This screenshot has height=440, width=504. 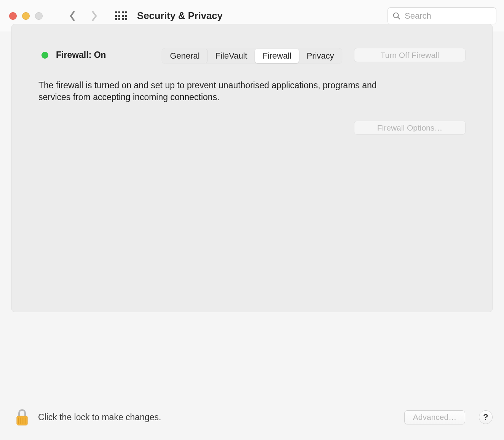 I want to click on tab-general-label: General, so click(x=185, y=56).